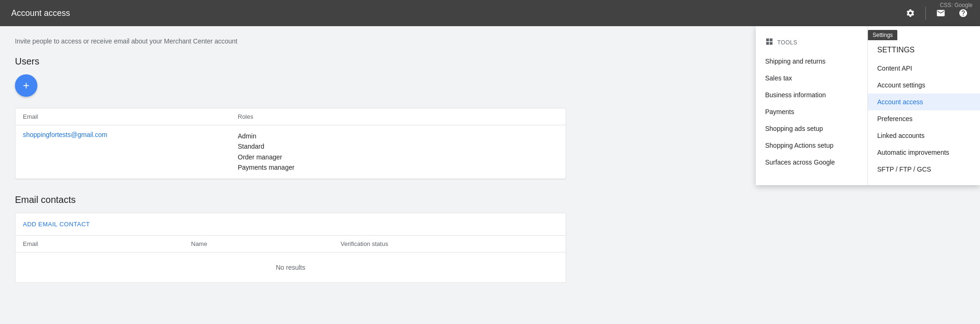 The width and height of the screenshot is (980, 324). What do you see at coordinates (266, 244) in the screenshot?
I see `ec-name-header: Name` at bounding box center [266, 244].